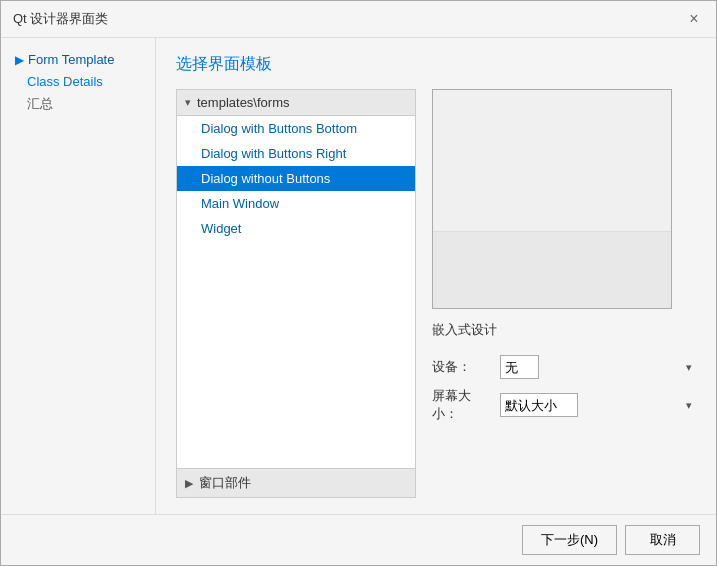 Image resolution: width=717 pixels, height=566 pixels. What do you see at coordinates (71, 60) in the screenshot?
I see `sidebar-form-template-label: Form Template` at bounding box center [71, 60].